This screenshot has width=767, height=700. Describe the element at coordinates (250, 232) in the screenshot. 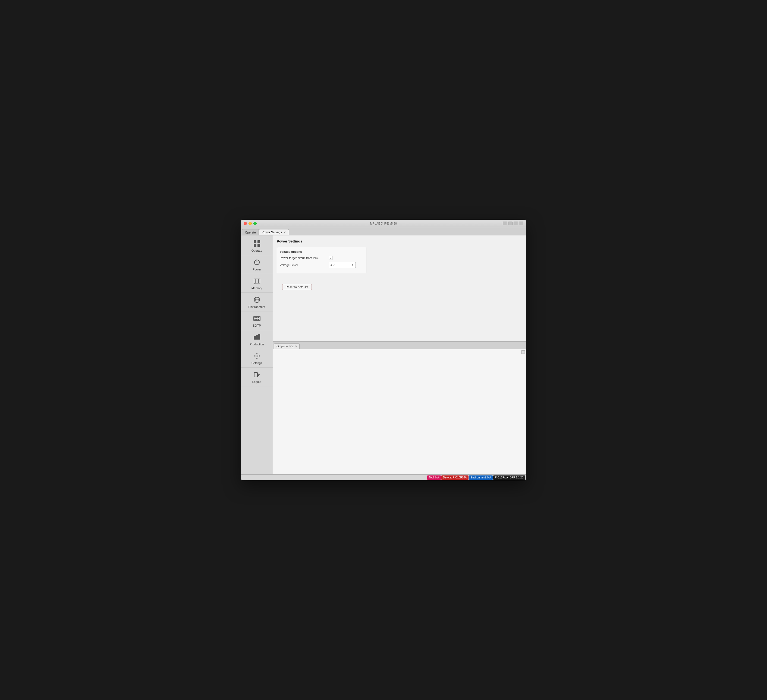

I see `tab-operate-label: Operate` at that location.